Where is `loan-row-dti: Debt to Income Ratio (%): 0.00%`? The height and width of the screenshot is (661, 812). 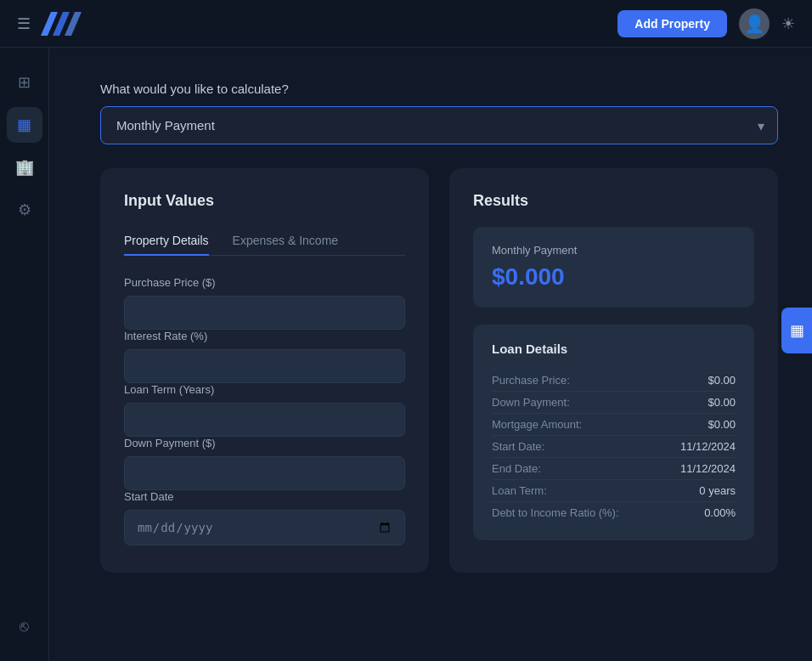
loan-row-dti: Debt to Income Ratio (%): 0.00% is located at coordinates (613, 513).